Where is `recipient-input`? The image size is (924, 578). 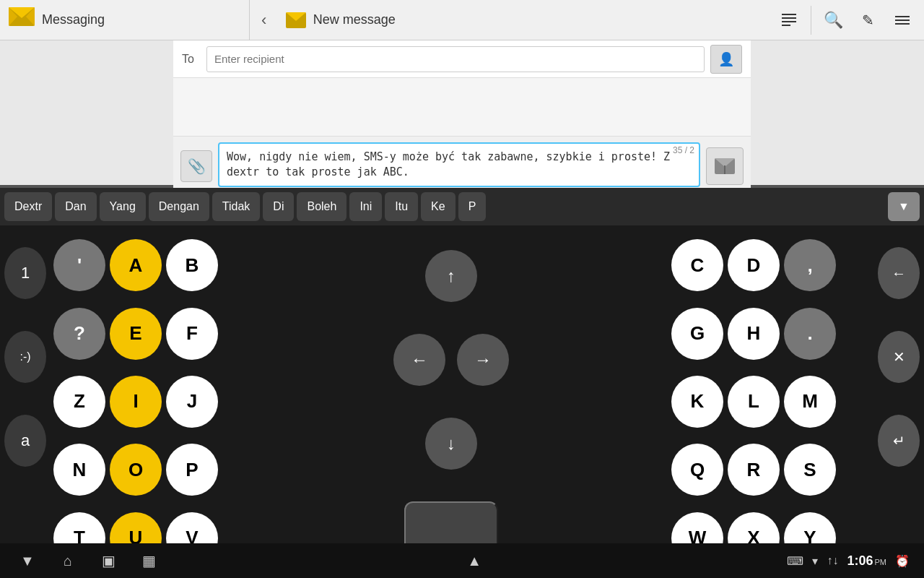 recipient-input is located at coordinates (456, 59).